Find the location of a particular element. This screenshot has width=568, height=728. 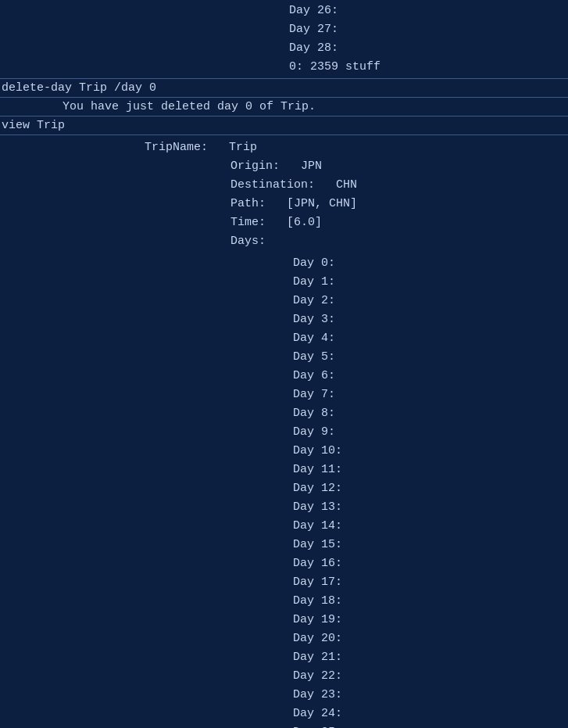

trip-destination-label: Destination: is located at coordinates (273, 185).